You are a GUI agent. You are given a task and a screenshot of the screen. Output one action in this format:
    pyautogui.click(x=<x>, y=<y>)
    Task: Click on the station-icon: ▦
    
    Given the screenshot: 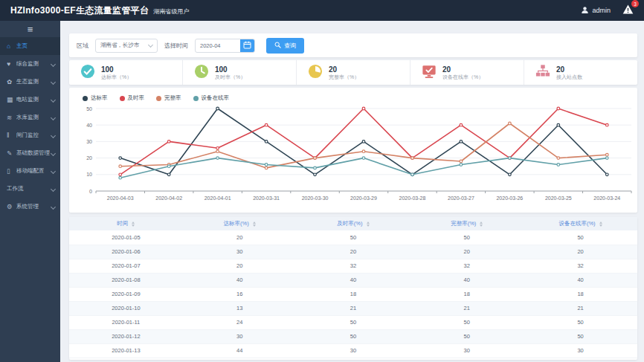 What is the action you would take?
    pyautogui.click(x=12, y=100)
    